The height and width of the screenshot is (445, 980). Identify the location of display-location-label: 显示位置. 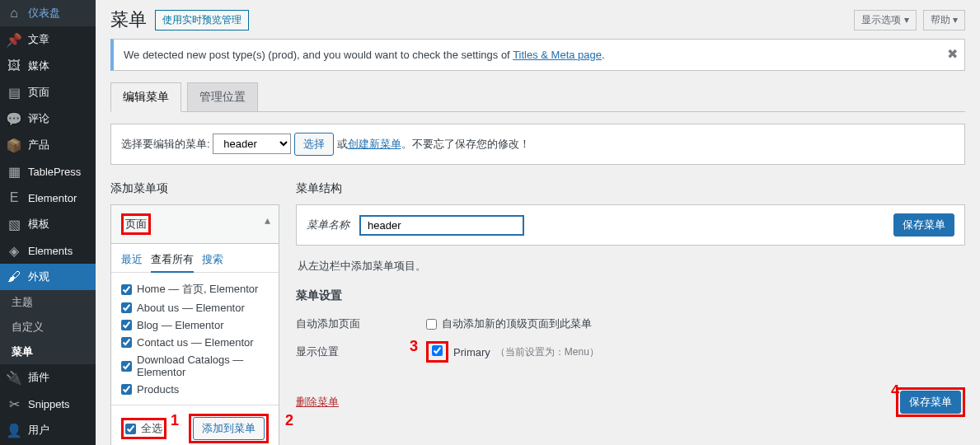
(345, 352).